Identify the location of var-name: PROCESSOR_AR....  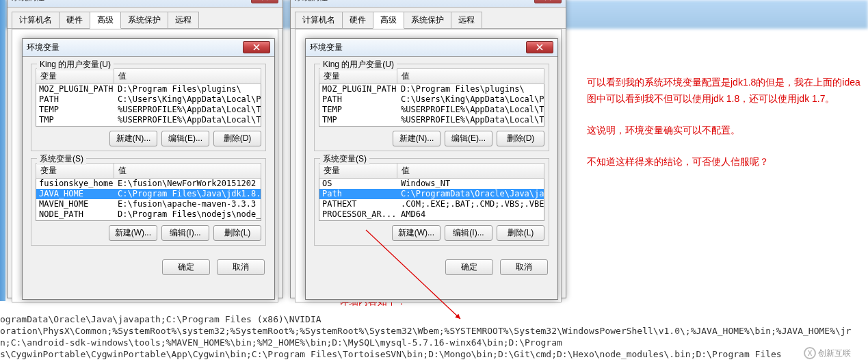
(358, 215).